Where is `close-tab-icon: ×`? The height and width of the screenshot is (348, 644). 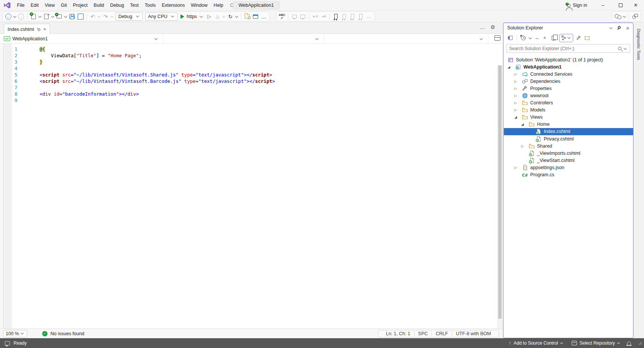
close-tab-icon: × is located at coordinates (45, 29).